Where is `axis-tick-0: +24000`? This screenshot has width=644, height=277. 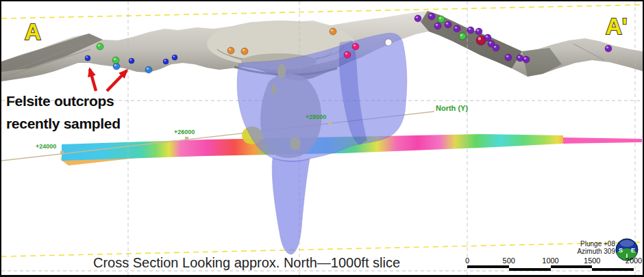 axis-tick-0: +24000 is located at coordinates (46, 146).